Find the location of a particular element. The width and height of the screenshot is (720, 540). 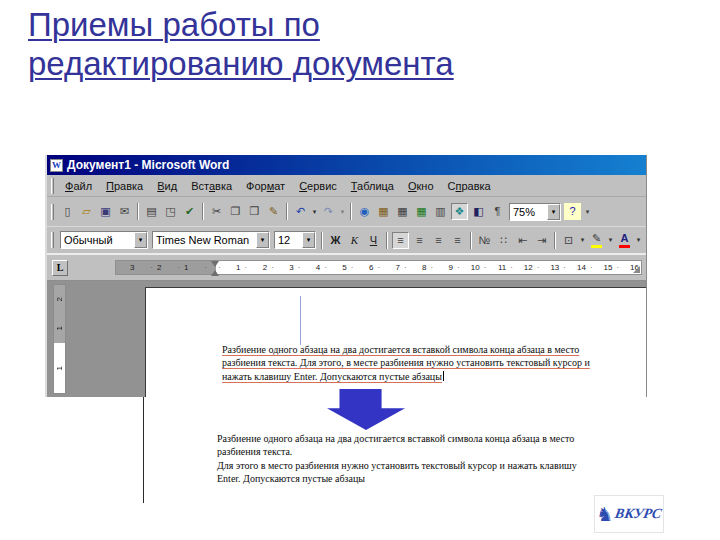

document-map-button: ◧ is located at coordinates (478, 212).